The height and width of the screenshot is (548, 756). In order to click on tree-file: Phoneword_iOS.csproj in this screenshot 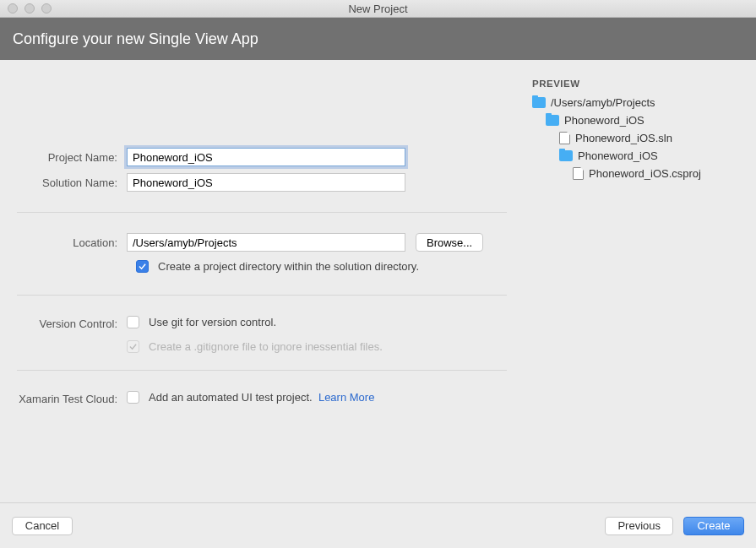, I will do `click(640, 174)`.